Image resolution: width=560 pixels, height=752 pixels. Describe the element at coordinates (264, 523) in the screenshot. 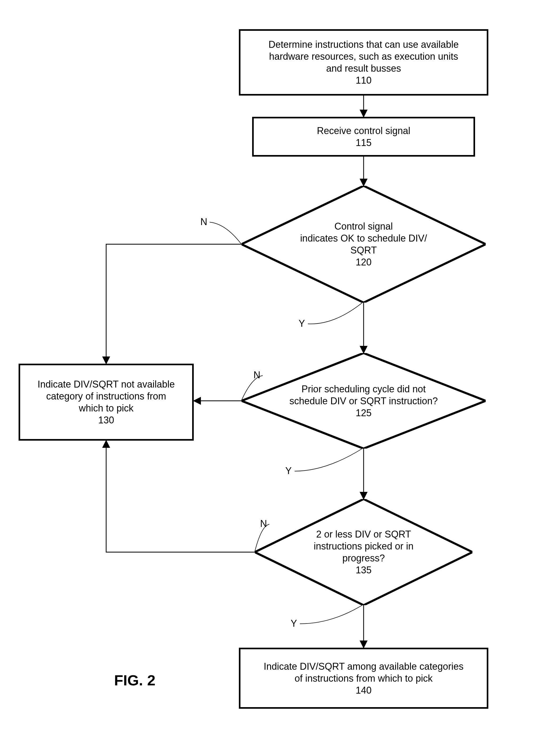

I see `edge-label-n-135: N` at that location.